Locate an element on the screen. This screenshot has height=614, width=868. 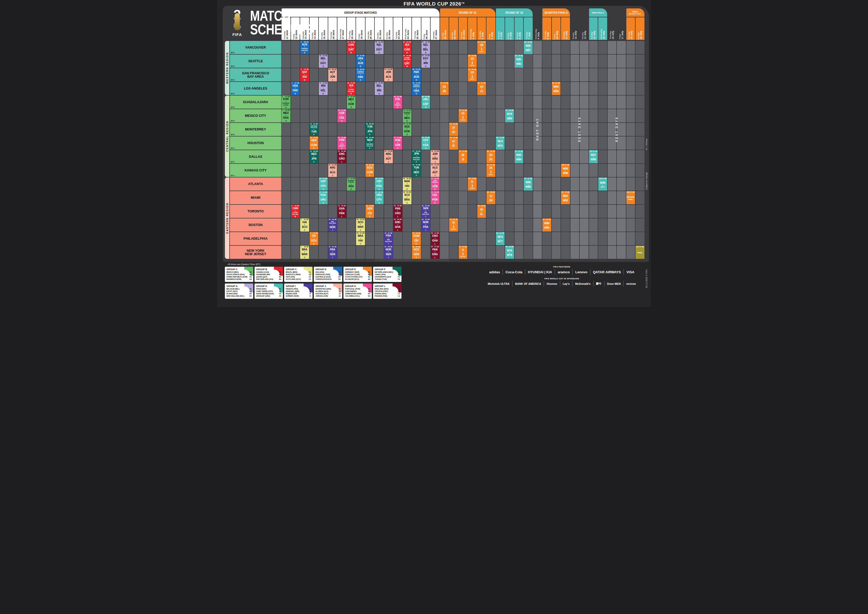
team: URU is located at coordinates (323, 200).